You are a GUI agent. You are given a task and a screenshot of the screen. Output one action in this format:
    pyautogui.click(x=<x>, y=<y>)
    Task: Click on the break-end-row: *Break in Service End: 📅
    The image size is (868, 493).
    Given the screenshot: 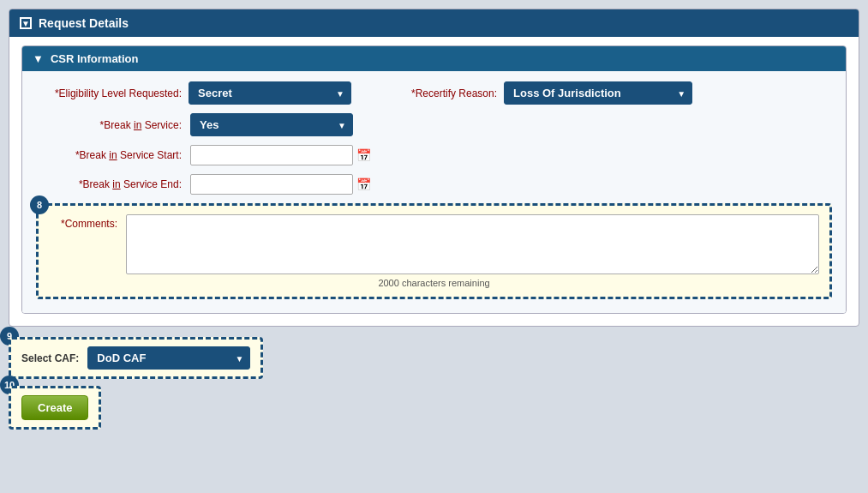 What is the action you would take?
    pyautogui.click(x=434, y=184)
    